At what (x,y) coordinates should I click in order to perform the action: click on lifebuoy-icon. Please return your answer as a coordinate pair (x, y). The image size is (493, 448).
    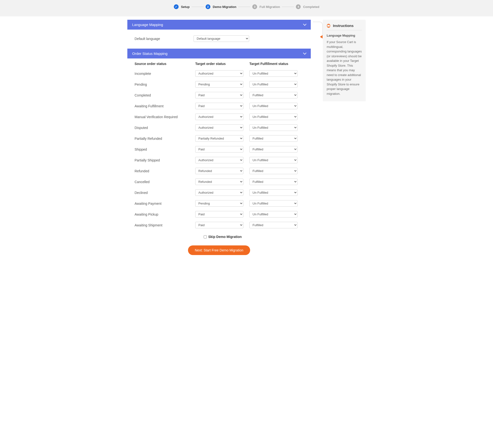
    Looking at the image, I should click on (329, 26).